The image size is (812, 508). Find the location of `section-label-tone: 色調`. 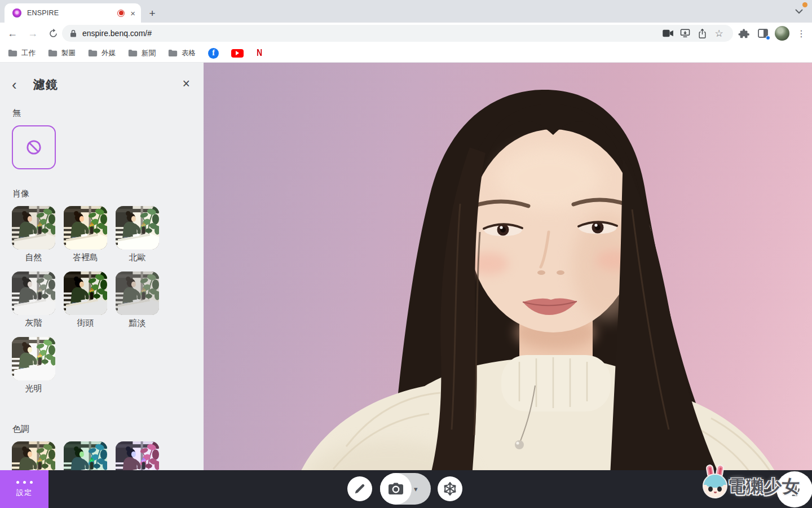

section-label-tone: 色調 is located at coordinates (108, 429).